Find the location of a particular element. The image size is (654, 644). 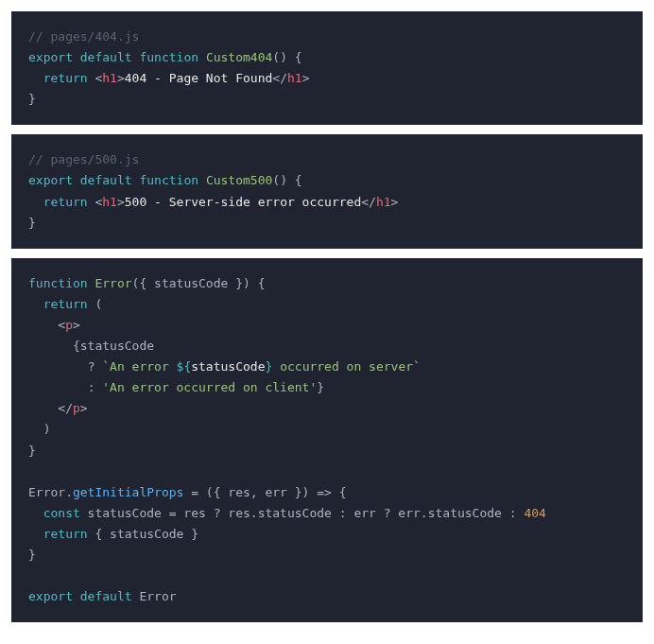

number-literal: 404 is located at coordinates (535, 513).